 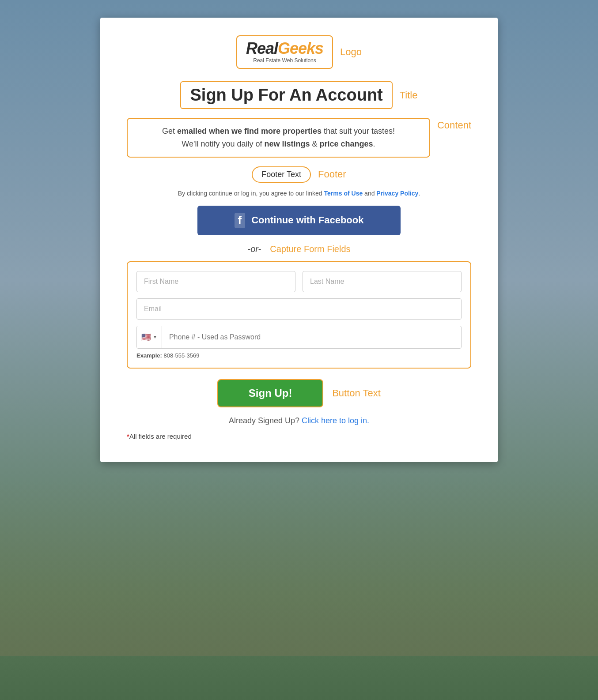 I want to click on email-input, so click(x=299, y=309).